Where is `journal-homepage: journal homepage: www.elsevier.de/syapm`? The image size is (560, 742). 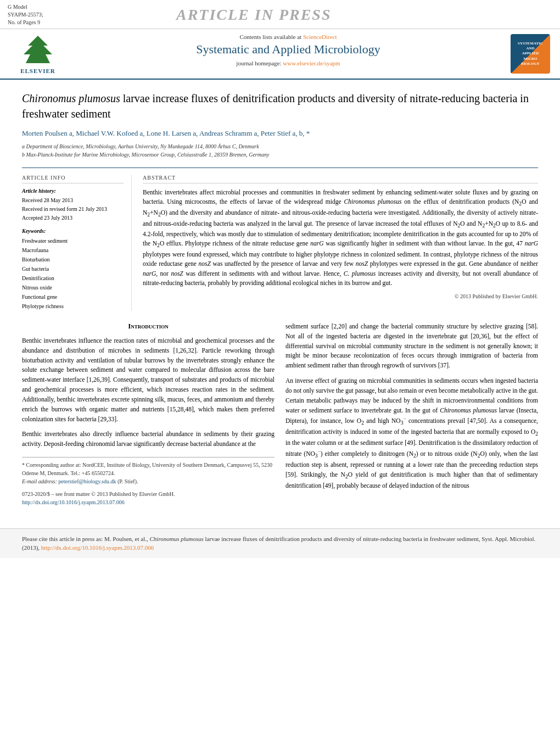 journal-homepage: journal homepage: www.elsevier.de/syapm is located at coordinates (288, 63).